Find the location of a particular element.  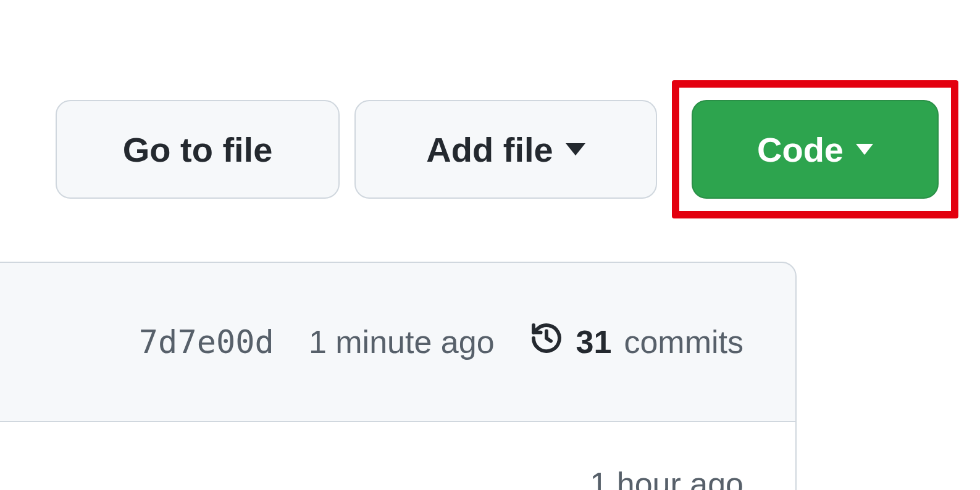

commit-time: 1 minute ago is located at coordinates (401, 342).